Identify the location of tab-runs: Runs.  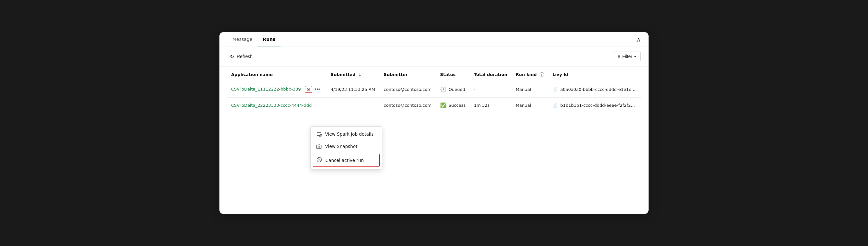
(269, 39).